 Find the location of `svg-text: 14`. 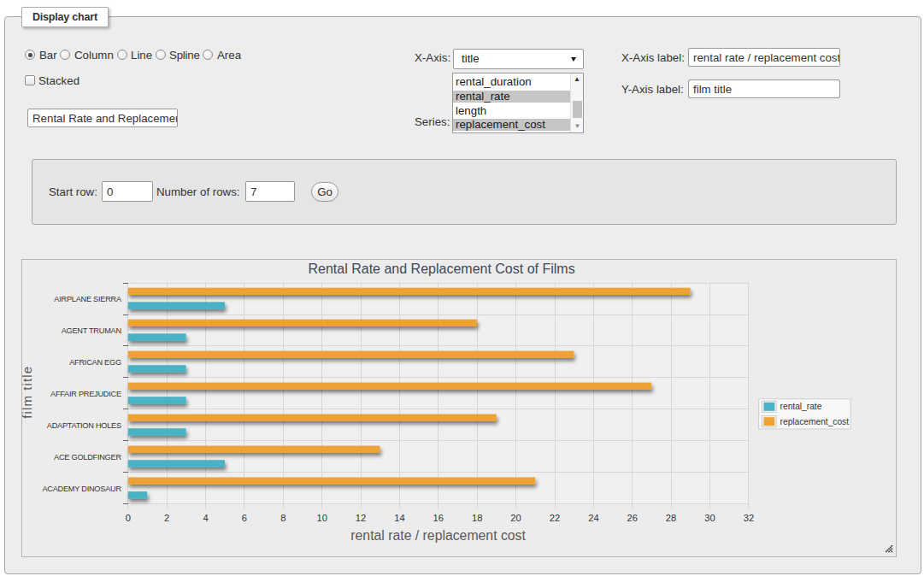

svg-text: 14 is located at coordinates (400, 518).